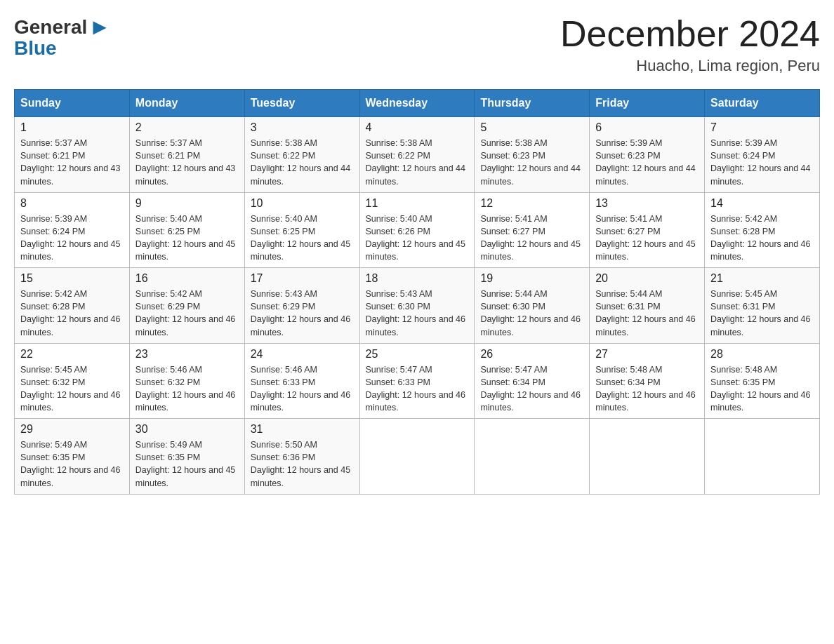 This screenshot has height=644, width=834. What do you see at coordinates (187, 389) in the screenshot?
I see `day-info: Sunrise: 5:46 AMSunset: 6:32 PMDaylight:…` at bounding box center [187, 389].